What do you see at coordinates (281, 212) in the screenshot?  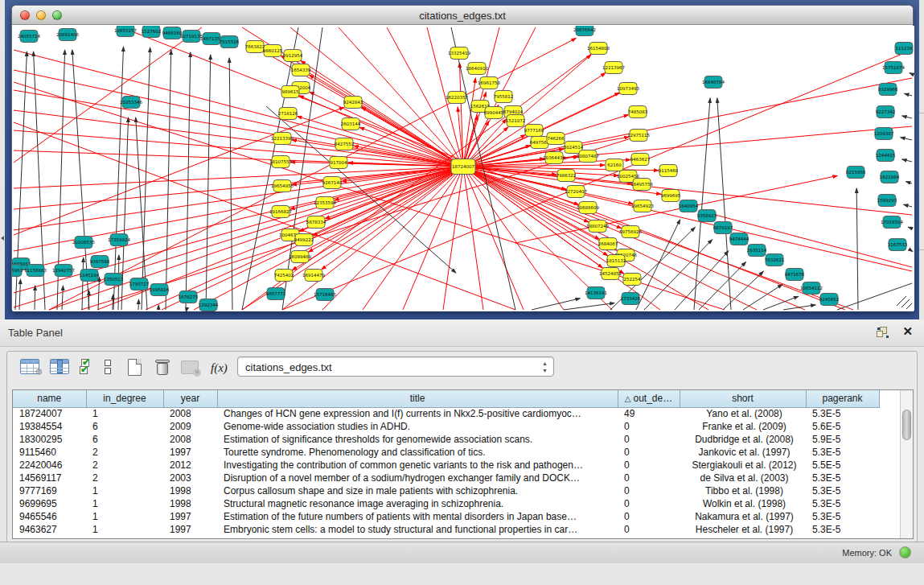 I see `graph-node: 19166827` at bounding box center [281, 212].